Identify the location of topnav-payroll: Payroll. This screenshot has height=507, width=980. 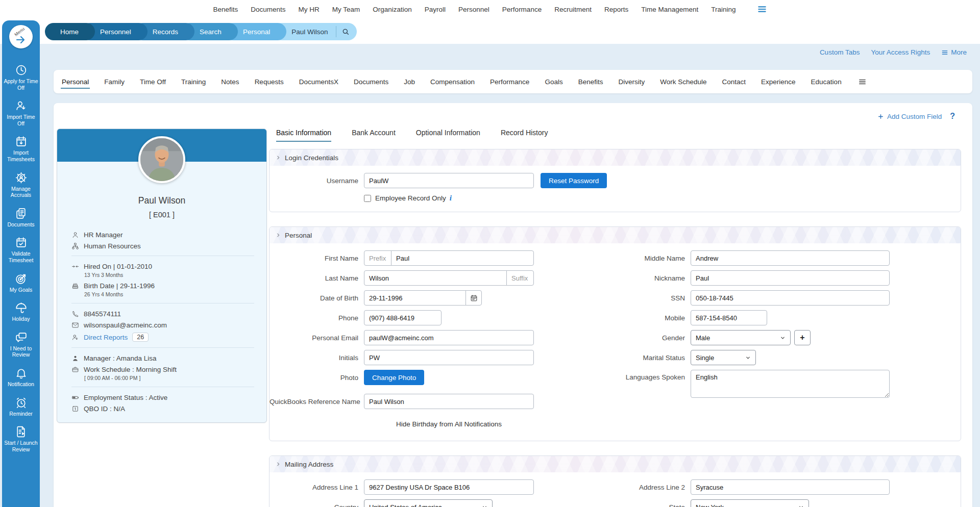
(435, 9).